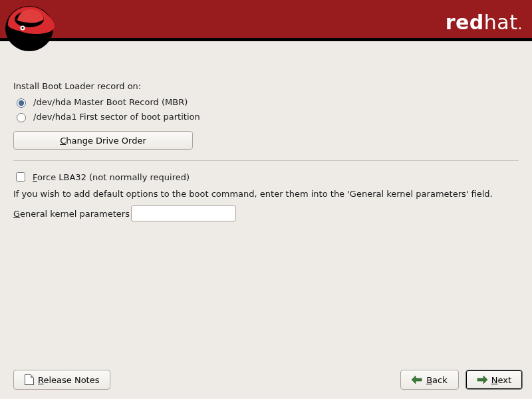  What do you see at coordinates (33, 28) in the screenshot?
I see `redhat-logo-icon` at bounding box center [33, 28].